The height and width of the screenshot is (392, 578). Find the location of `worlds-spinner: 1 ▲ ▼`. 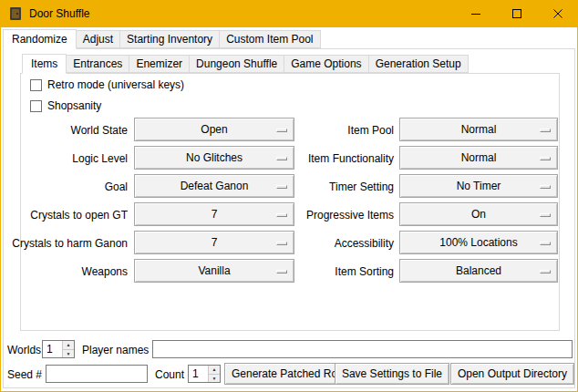

worlds-spinner: 1 ▲ ▼ is located at coordinates (58, 349).